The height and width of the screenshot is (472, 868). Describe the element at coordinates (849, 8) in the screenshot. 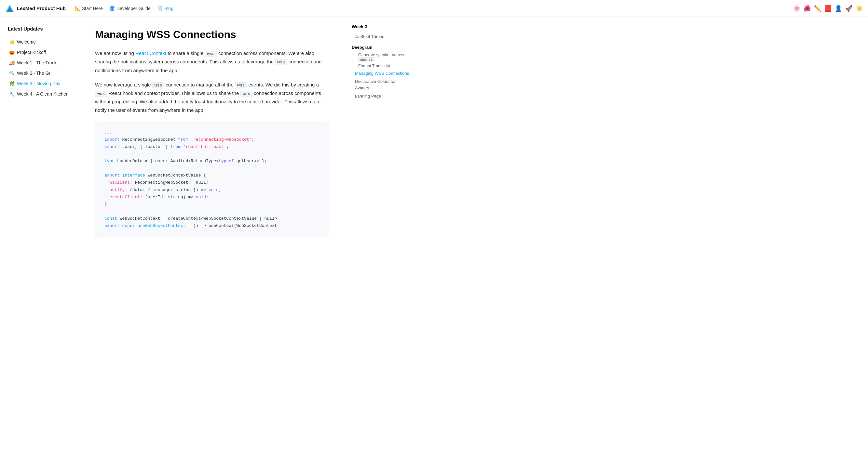

I see `nav-icon-6: 🚀` at that location.